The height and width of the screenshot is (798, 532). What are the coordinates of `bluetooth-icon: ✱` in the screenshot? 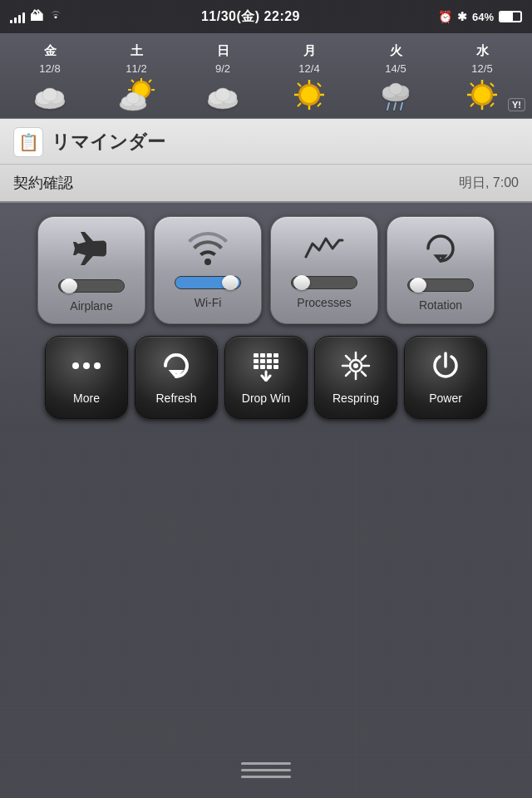 It's located at (462, 17).